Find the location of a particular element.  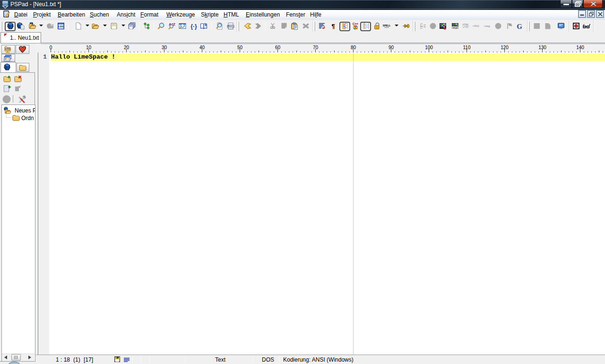

svg-text: C++ is located at coordinates (355, 24).